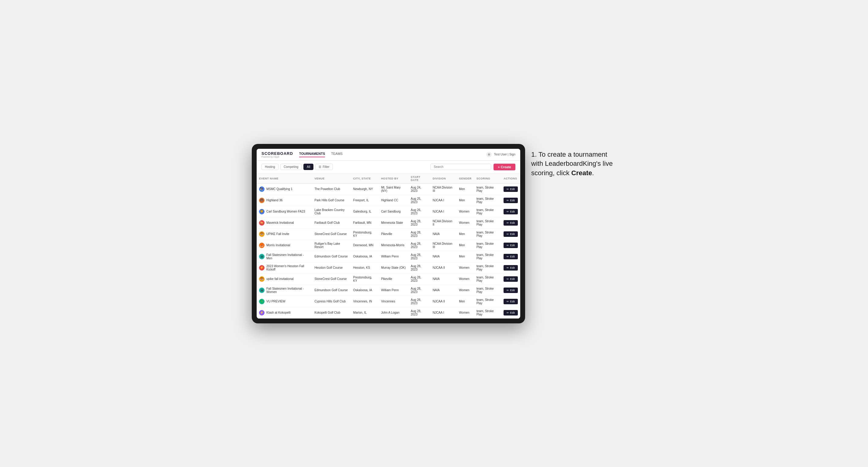  What do you see at coordinates (284, 212) in the screenshot?
I see `event-name-cell: 🦁 Carl Sandburg Women FA23` at bounding box center [284, 212].